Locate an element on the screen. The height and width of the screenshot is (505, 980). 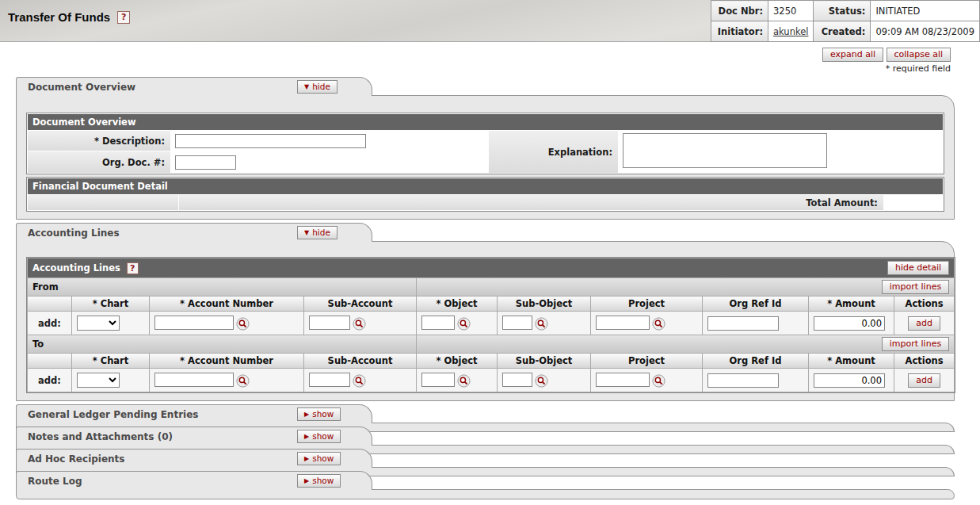
required-field-note: * required field is located at coordinates (475, 68).